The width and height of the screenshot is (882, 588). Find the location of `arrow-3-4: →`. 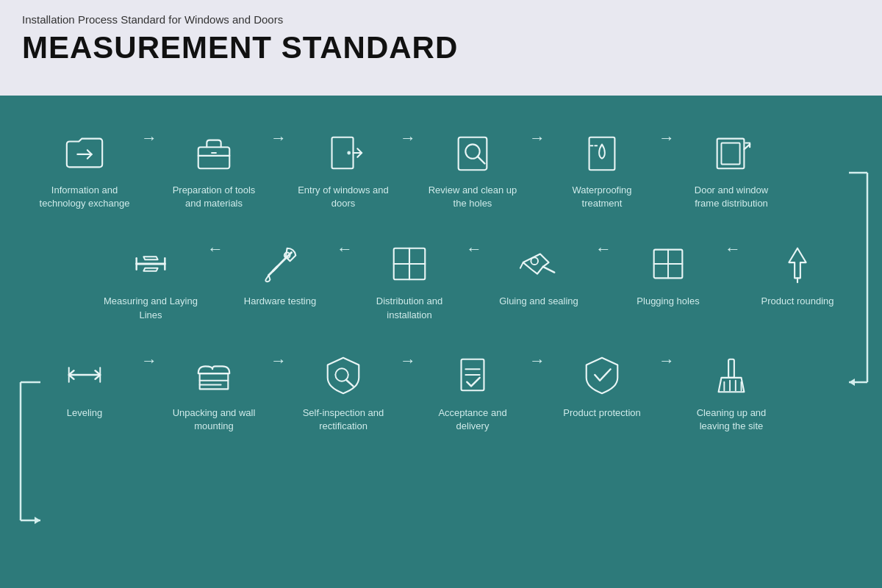

arrow-3-4: → is located at coordinates (408, 138).